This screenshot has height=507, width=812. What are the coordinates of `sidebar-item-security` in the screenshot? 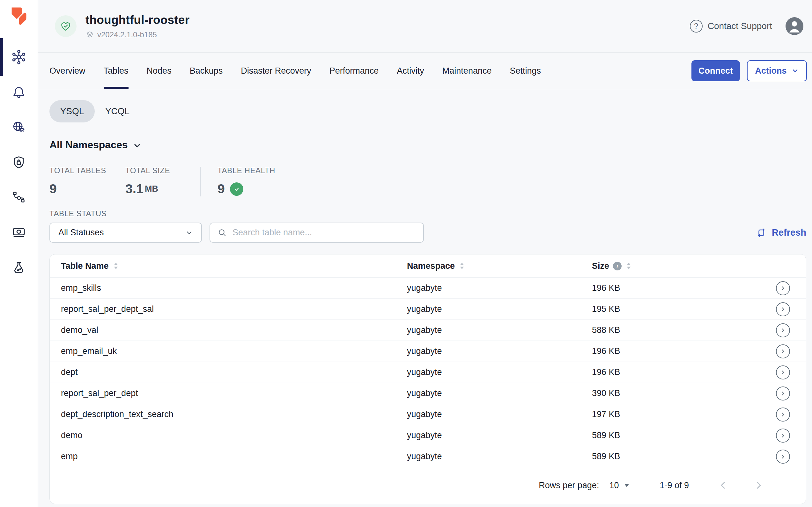 It's located at (19, 162).